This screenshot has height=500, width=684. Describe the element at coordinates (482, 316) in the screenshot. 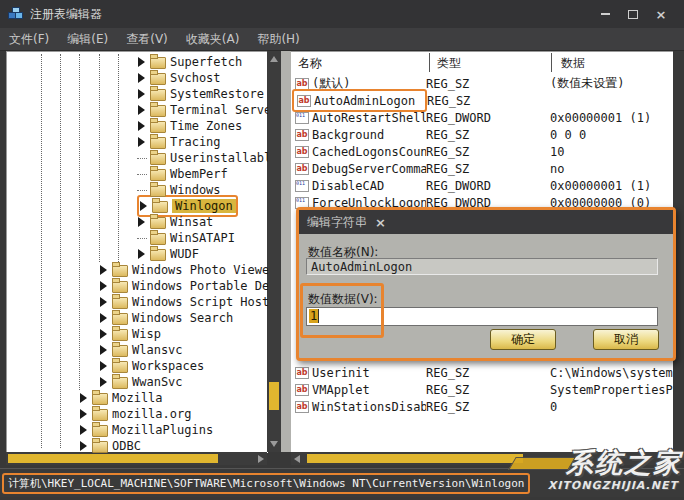

I see `value-data-input: 1` at that location.